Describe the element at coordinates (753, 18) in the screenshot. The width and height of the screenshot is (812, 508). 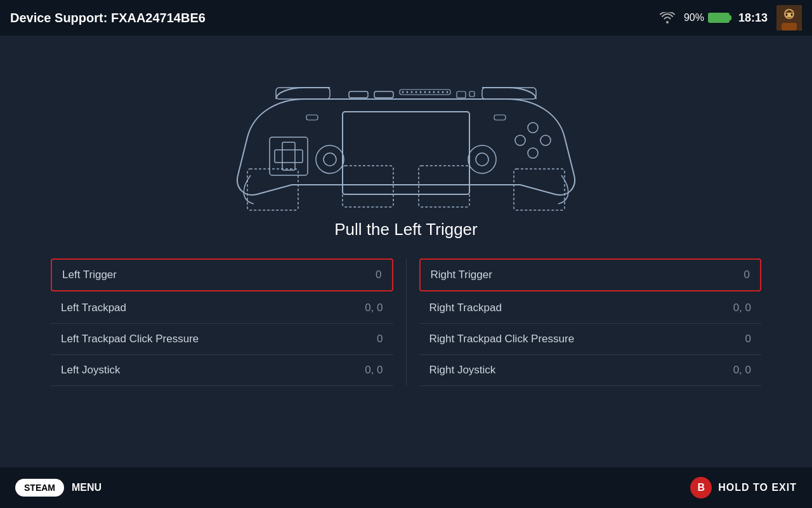
I see `clock-display: 18:13` at that location.